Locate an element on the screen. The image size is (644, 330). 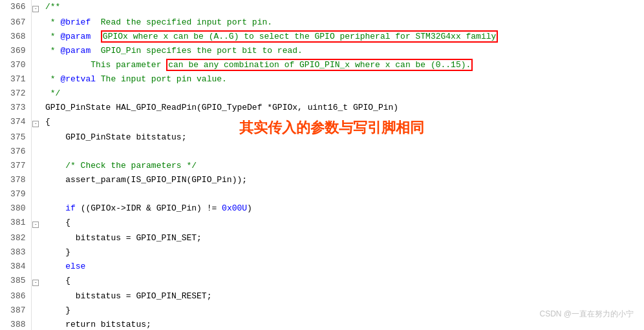
code-line: * @param GPIO_Pin specifies the port bit… is located at coordinates (342, 51).